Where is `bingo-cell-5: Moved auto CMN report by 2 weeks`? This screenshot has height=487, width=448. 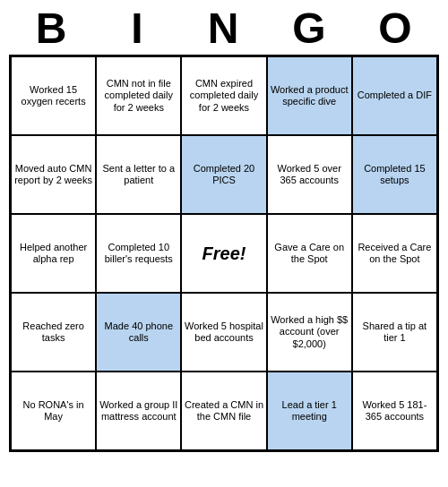
bingo-cell-5: Moved auto CMN report by 2 weeks is located at coordinates (54, 175).